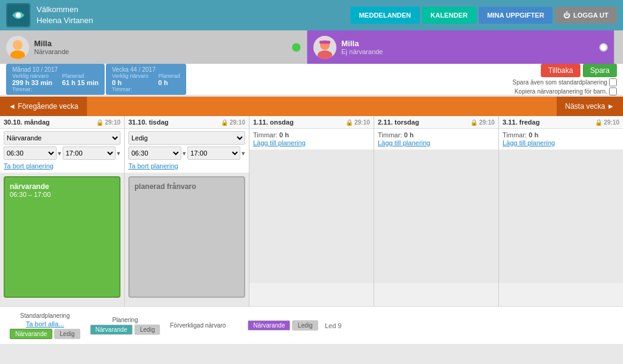  Describe the element at coordinates (312, 123) in the screenshot. I see `day-header-2: 1.11. onsdag 🔒 29:10` at that location.